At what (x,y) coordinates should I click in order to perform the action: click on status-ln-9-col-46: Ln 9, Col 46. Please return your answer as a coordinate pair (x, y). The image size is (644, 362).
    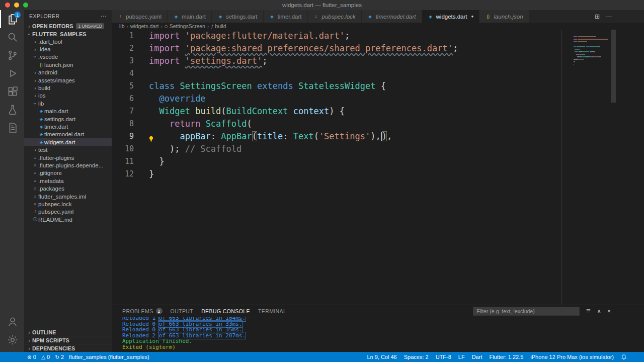
    Looking at the image, I should click on (381, 357).